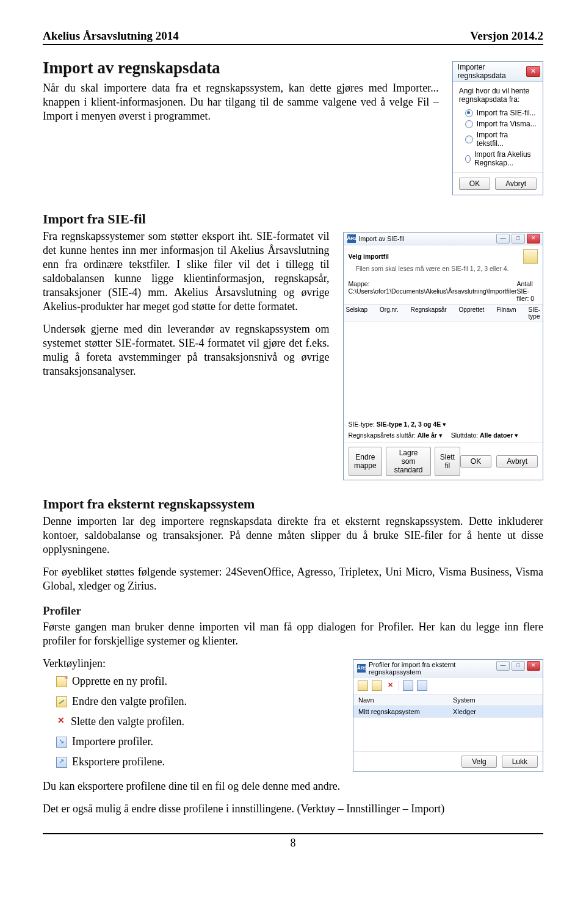  Describe the element at coordinates (293, 786) in the screenshot. I see `export-paragraph: Du kan eksportere profilene dine til en …` at that location.